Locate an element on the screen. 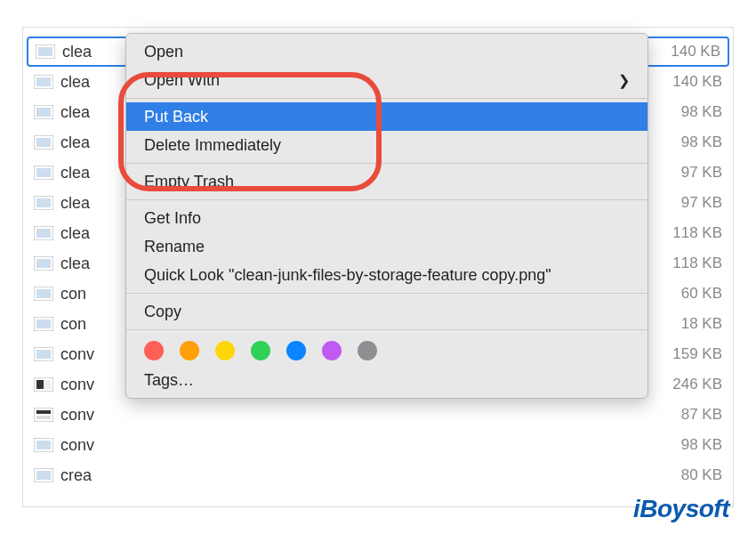 This screenshot has height=534, width=756. tag-orange is located at coordinates (189, 351).